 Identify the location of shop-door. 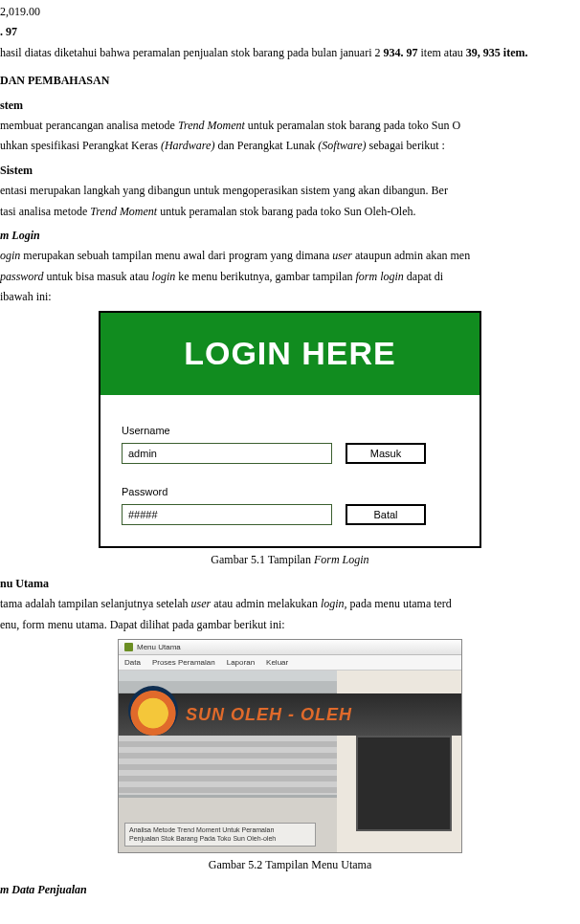
(404, 783).